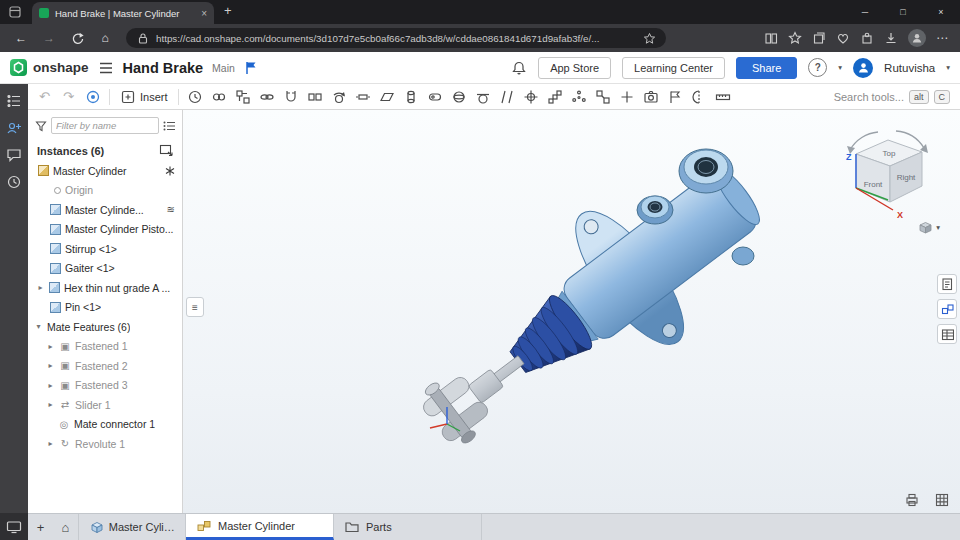  What do you see at coordinates (556, 97) in the screenshot?
I see `linear-pattern-icon` at bounding box center [556, 97].